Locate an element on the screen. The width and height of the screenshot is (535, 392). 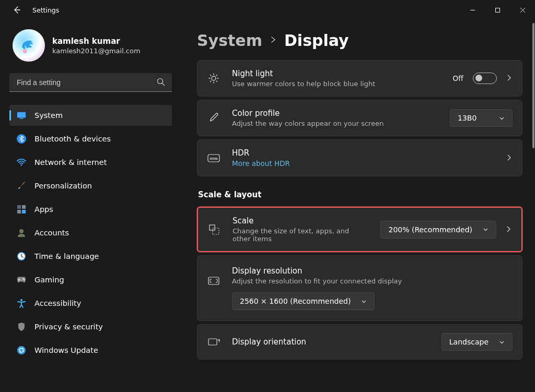
shield-icon is located at coordinates (21, 327).